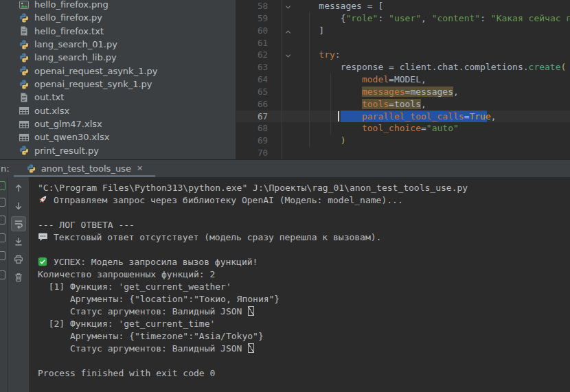  Describe the element at coordinates (19, 277) in the screenshot. I see `trash-button` at that location.